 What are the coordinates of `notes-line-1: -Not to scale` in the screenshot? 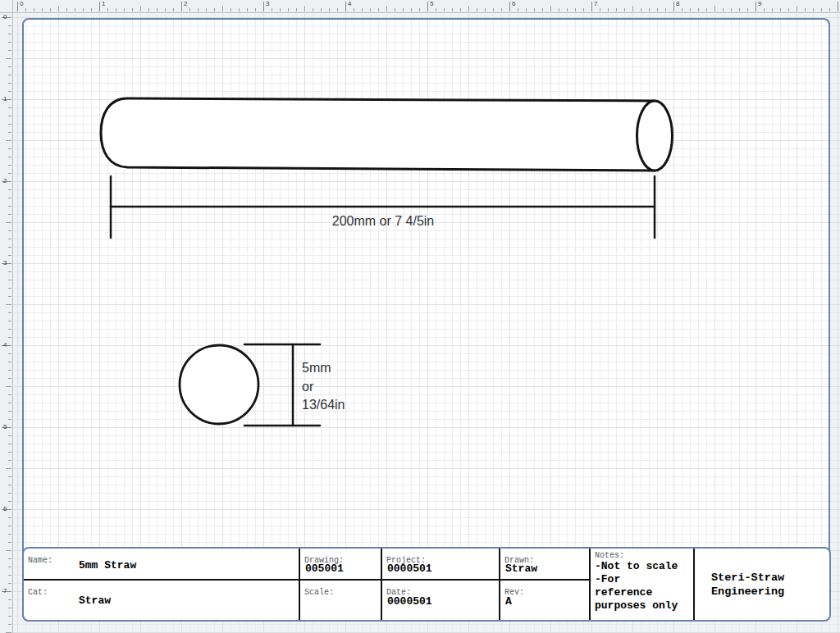 It's located at (641, 567).